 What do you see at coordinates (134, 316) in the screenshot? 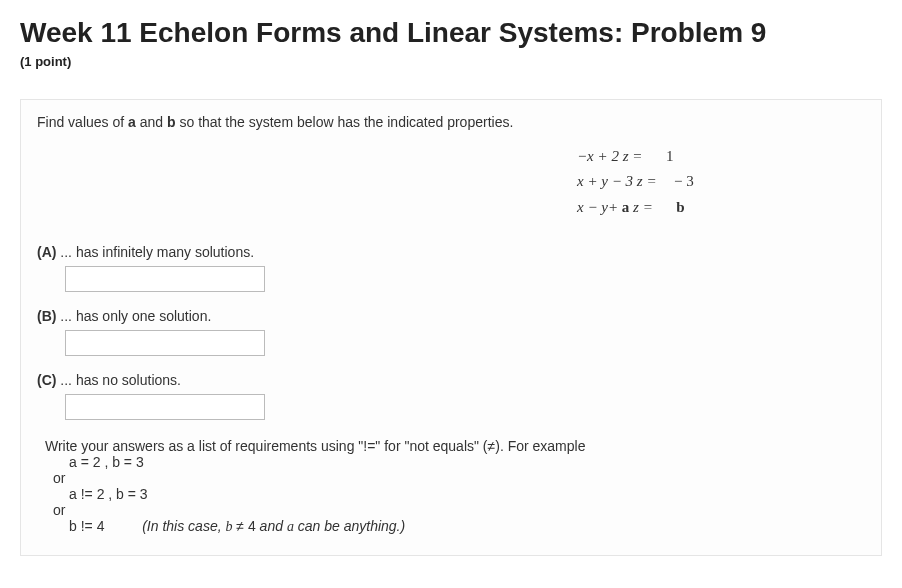
I see `part-b-text: ... has only one solution.` at bounding box center [134, 316].